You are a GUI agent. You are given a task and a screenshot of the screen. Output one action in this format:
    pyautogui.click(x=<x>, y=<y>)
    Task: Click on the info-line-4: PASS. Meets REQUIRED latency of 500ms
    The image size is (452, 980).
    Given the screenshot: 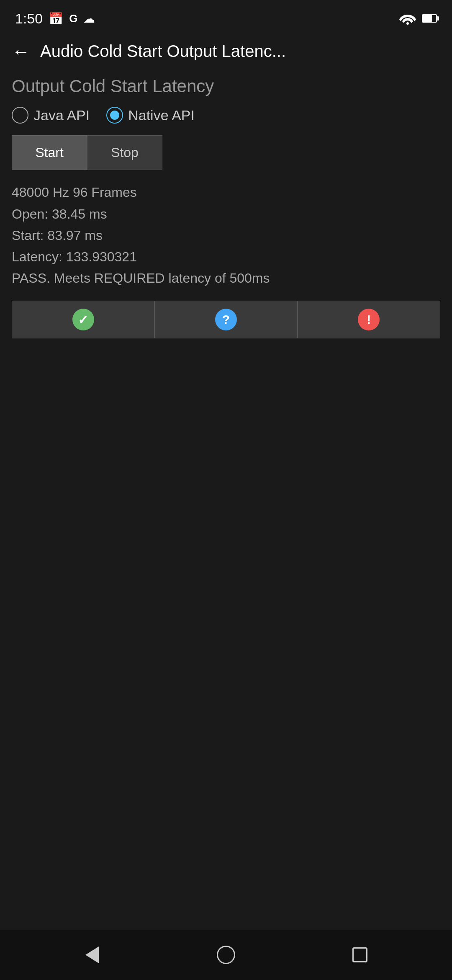 What is the action you would take?
    pyautogui.click(x=226, y=278)
    